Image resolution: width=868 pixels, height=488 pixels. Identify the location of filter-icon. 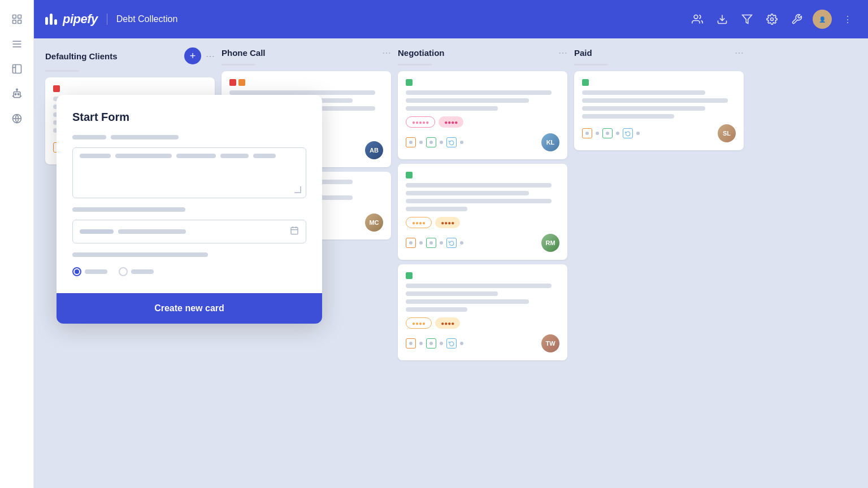
(747, 19).